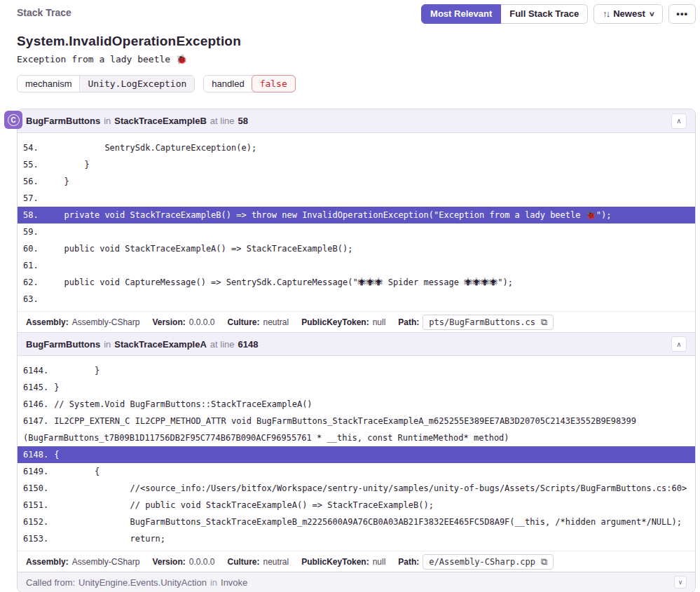 Image resolution: width=700 pixels, height=592 pixels. What do you see at coordinates (31, 249) in the screenshot?
I see `line-number: 60.` at bounding box center [31, 249].